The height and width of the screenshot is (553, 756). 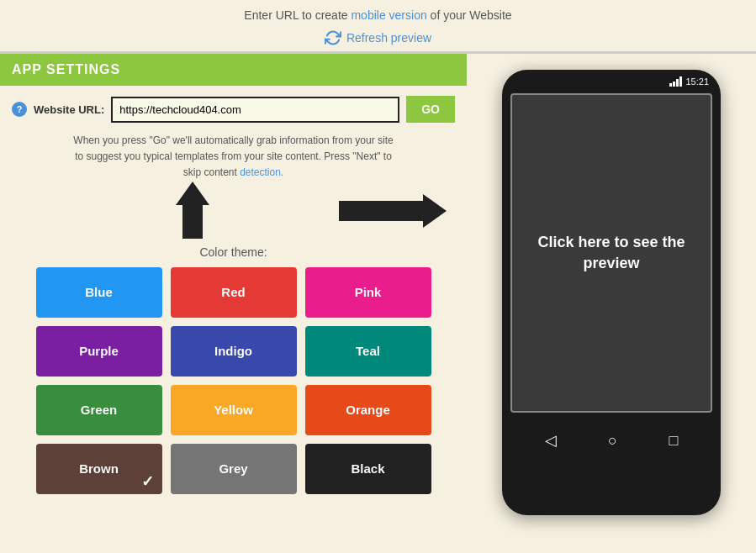 I want to click on color-theme-label: Color theme:, so click(x=234, y=254).